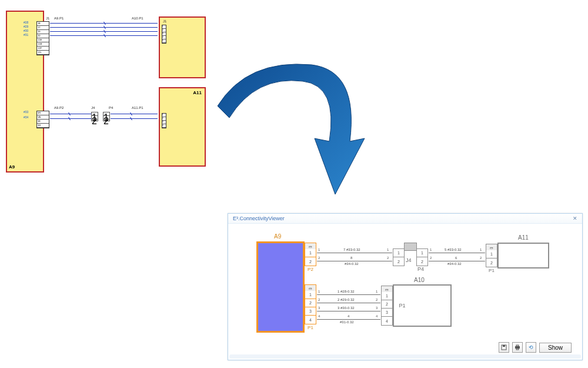  Describe the element at coordinates (182, 47) in the screenshot. I see `block-a10: J1 1 2 3 4 5` at that location.